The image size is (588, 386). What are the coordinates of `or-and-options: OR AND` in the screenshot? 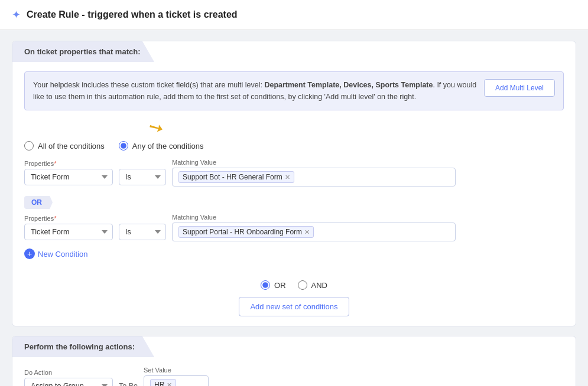 It's located at (294, 285).